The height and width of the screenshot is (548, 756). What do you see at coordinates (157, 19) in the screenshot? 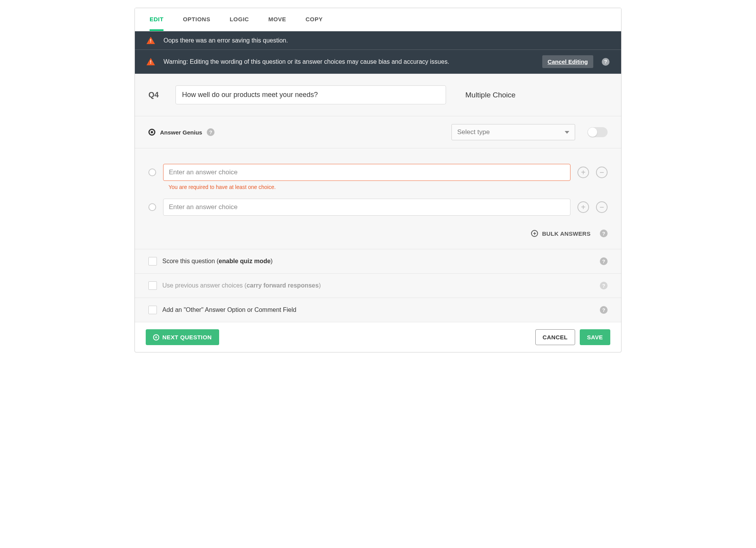
I see `tab-edit: EDIT` at bounding box center [157, 19].